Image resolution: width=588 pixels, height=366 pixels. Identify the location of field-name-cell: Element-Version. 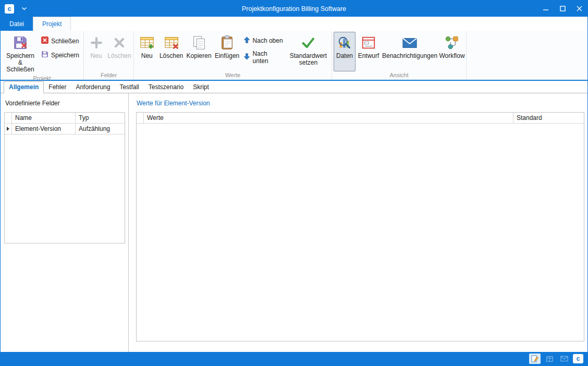
(44, 129).